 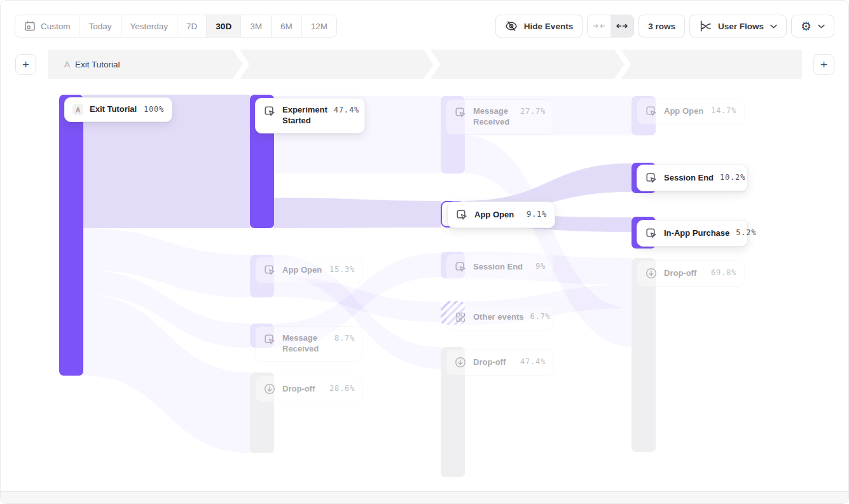 What do you see at coordinates (78, 109) in the screenshot?
I see `step-letter-badge: A` at bounding box center [78, 109].